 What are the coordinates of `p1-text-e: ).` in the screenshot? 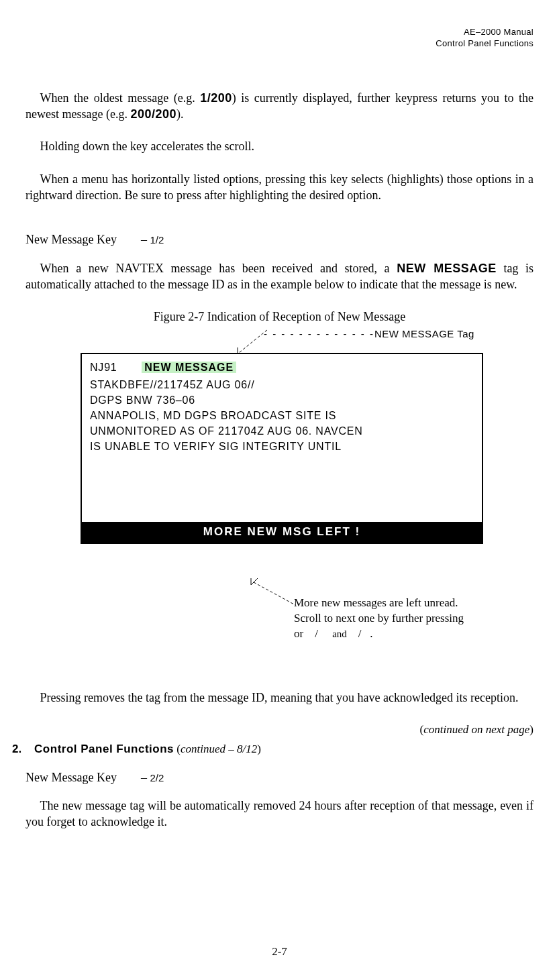 It's located at (180, 114).